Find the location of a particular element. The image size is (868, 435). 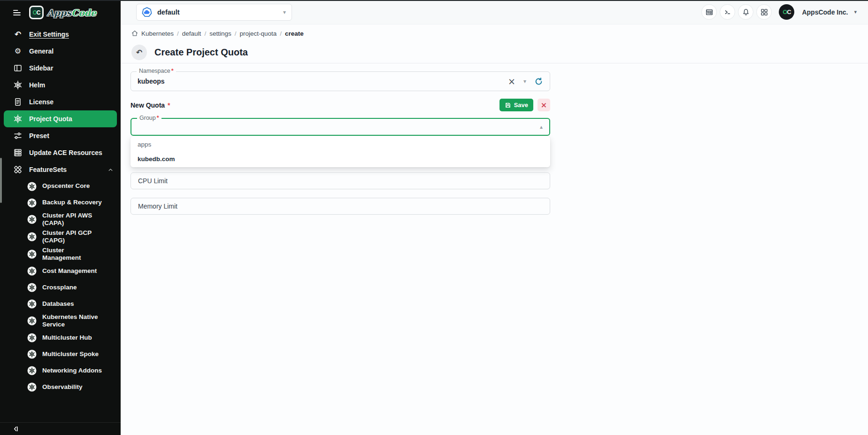

appscode-logo: OC AppsCode is located at coordinates (63, 12).